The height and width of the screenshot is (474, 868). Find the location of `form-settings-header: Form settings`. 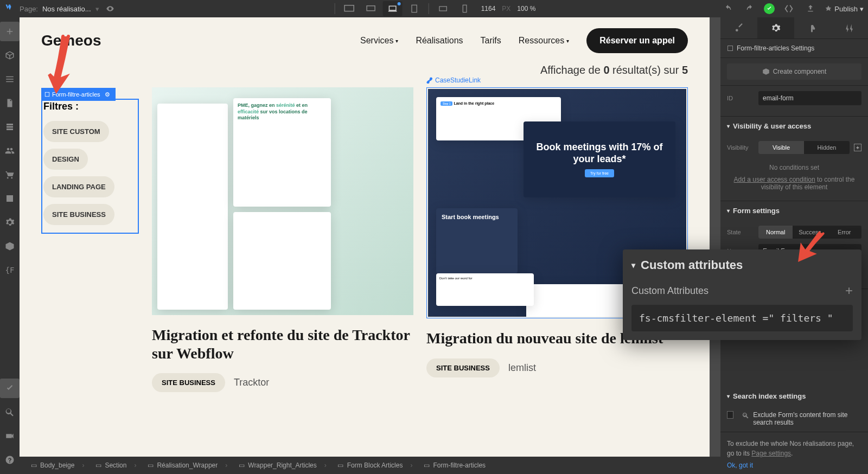

form-settings-header: Form settings is located at coordinates (794, 210).